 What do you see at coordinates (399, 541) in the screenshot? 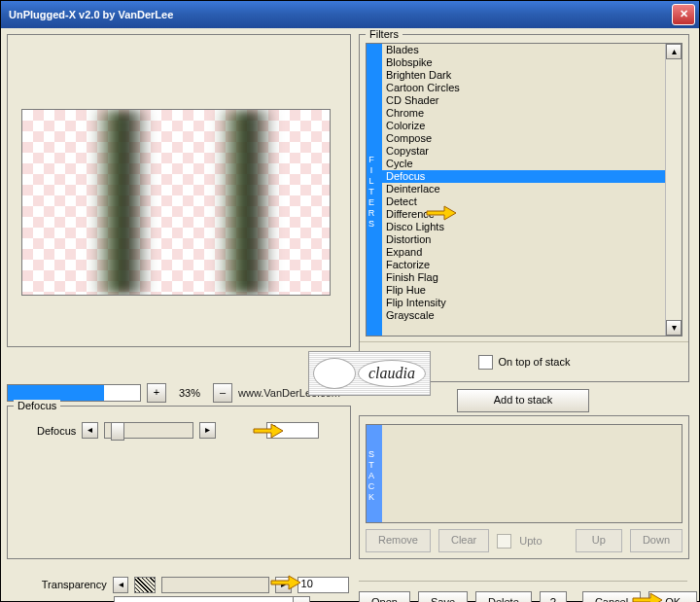
I see `remove-button: Remove` at bounding box center [399, 541].